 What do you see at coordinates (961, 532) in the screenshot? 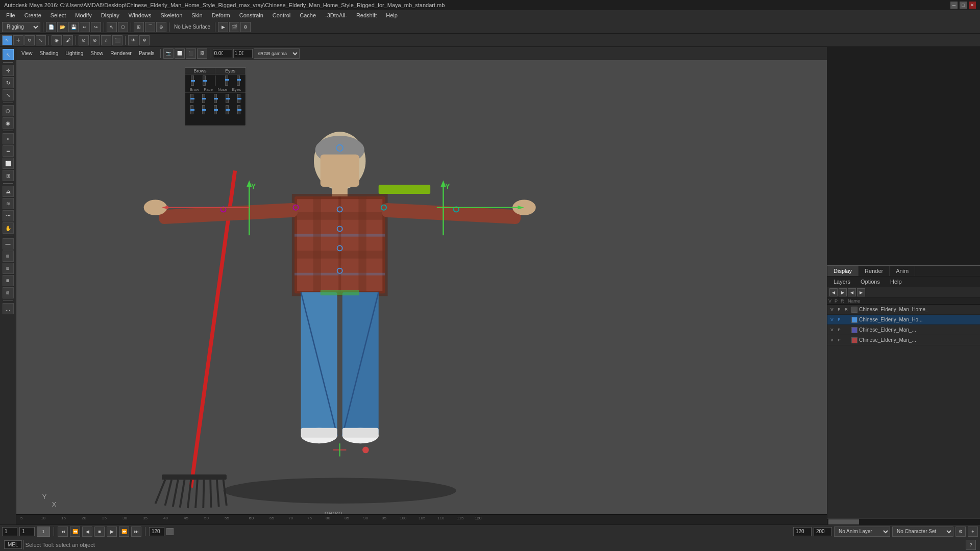
I see `char-set-btn-1: ⚙` at bounding box center [961, 532].